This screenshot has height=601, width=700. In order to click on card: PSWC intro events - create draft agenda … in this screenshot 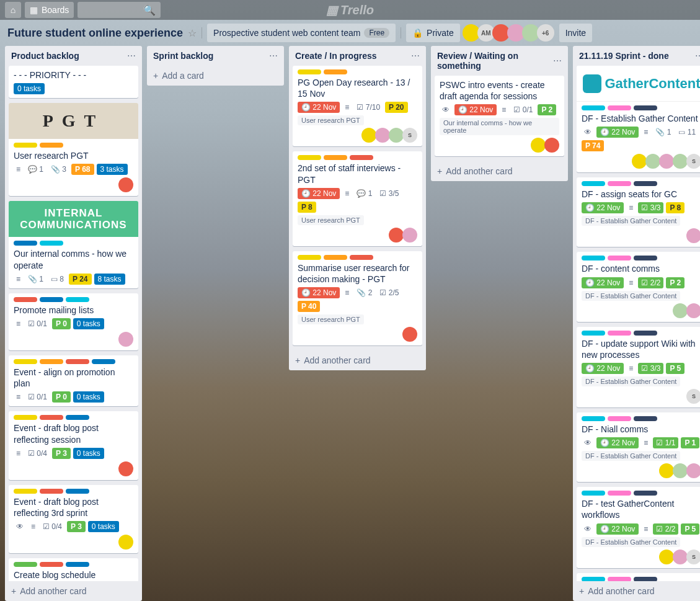, I will do `click(500, 116)`.